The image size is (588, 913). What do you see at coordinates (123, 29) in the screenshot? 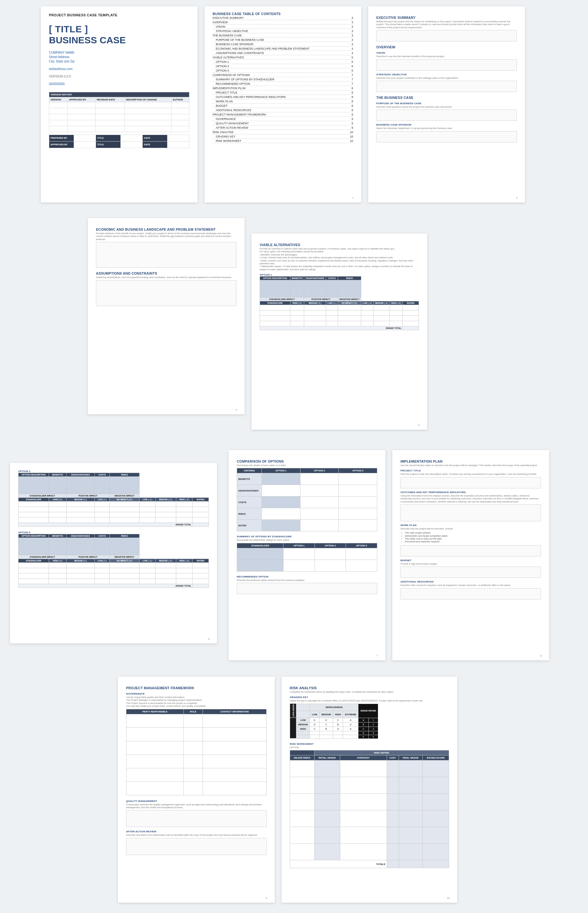
I see `doc-title: [ TITLE ]` at bounding box center [123, 29].